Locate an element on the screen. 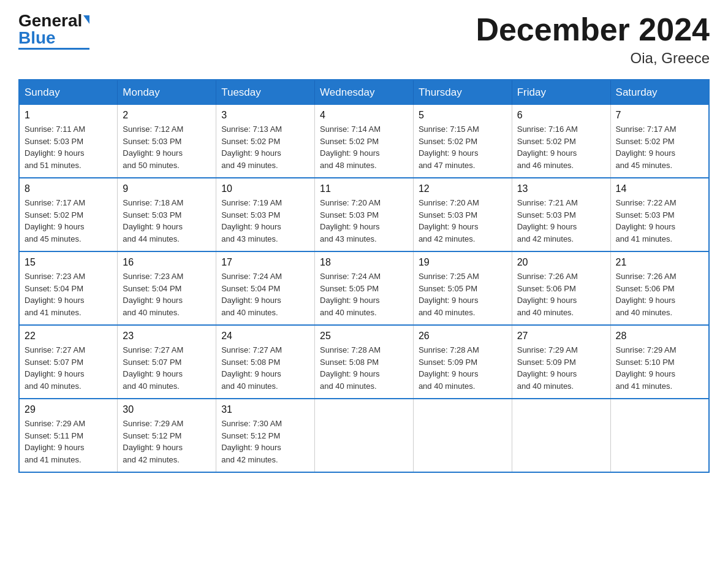 The height and width of the screenshot is (563, 728). calendar-cell: 8Sunrise: 7:17 AMSunset: 5:02 PMDaylight… is located at coordinates (69, 215).